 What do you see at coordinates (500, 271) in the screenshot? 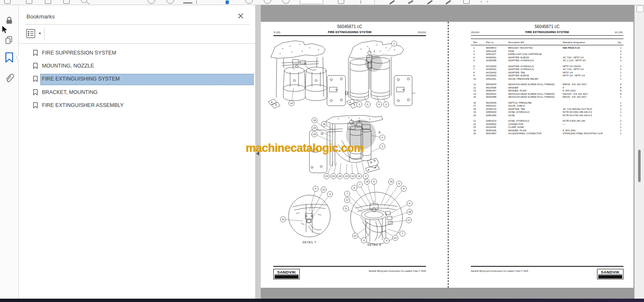
I see `footer-text-right: Sandvik Mining and Construction Oy Loade…` at bounding box center [500, 271].